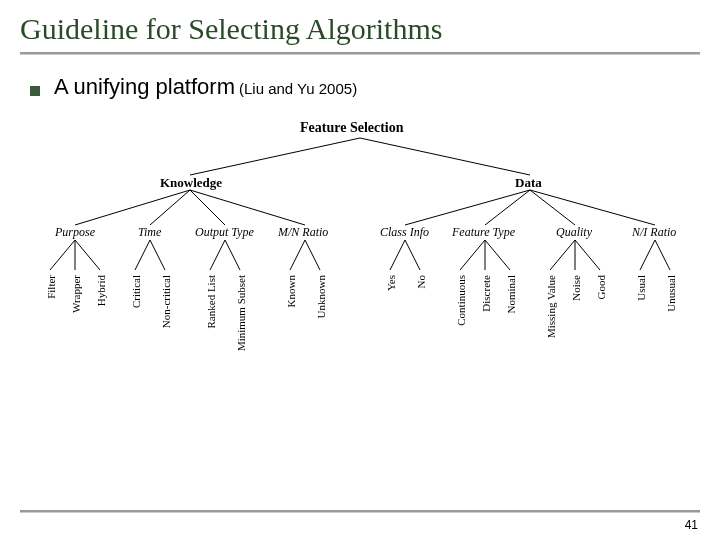 The width and height of the screenshot is (720, 540). Describe the element at coordinates (352, 128) in the screenshot. I see `tree-root: Feature Selection` at that location.